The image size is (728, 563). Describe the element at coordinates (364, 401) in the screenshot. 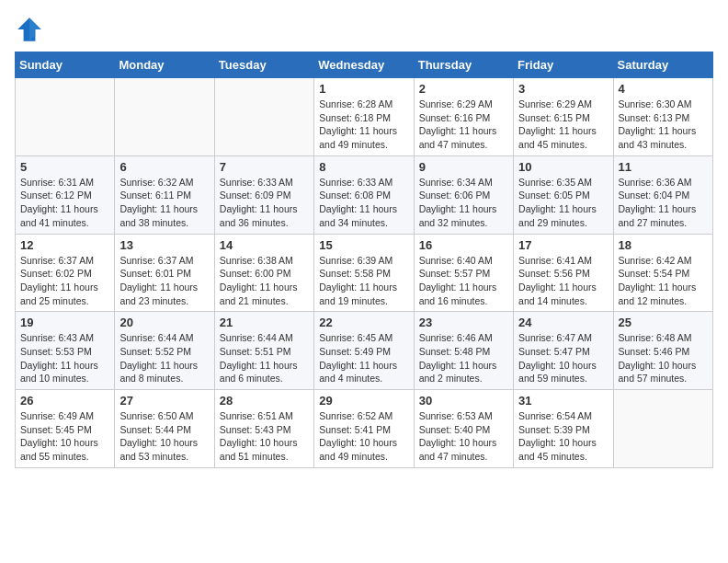

I see `day-number: 29` at that location.